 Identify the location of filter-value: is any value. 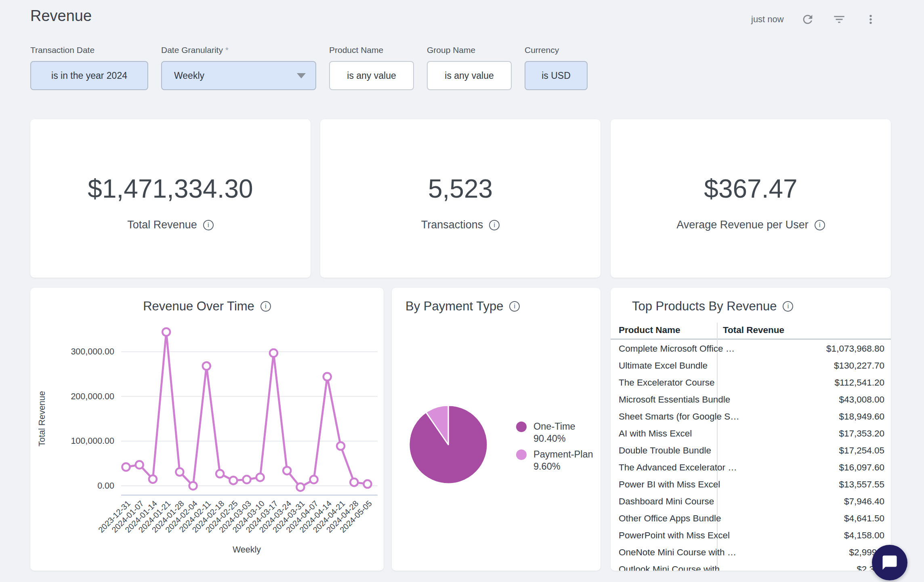
(372, 76).